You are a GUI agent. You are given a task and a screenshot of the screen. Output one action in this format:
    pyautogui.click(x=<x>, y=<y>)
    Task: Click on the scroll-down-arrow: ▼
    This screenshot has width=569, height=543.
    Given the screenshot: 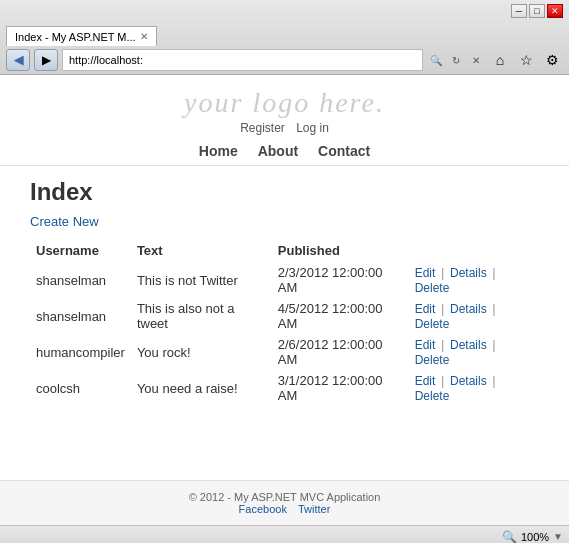 What is the action you would take?
    pyautogui.click(x=558, y=536)
    